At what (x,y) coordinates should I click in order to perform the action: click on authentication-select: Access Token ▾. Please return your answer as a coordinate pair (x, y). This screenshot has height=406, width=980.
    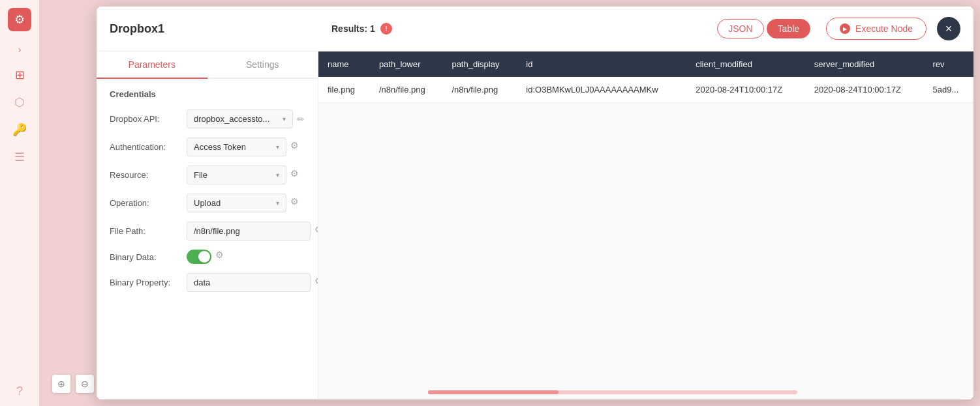
    Looking at the image, I should click on (236, 147).